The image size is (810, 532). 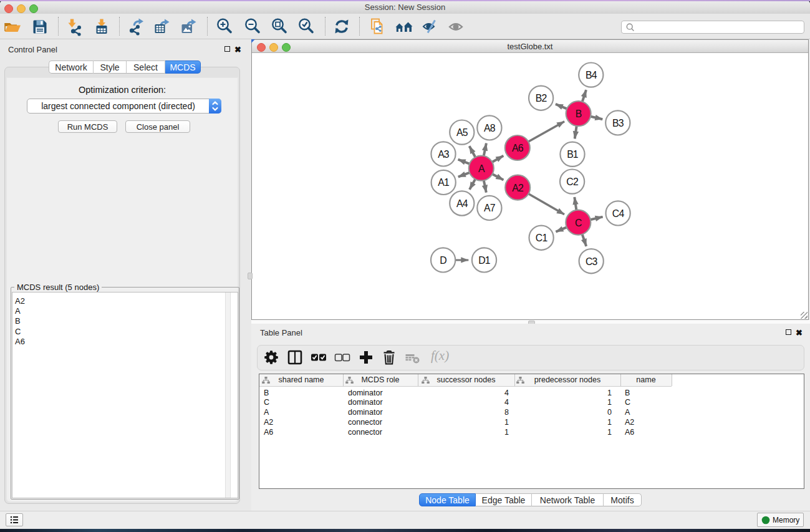 I want to click on svg-text: A8, so click(x=490, y=128).